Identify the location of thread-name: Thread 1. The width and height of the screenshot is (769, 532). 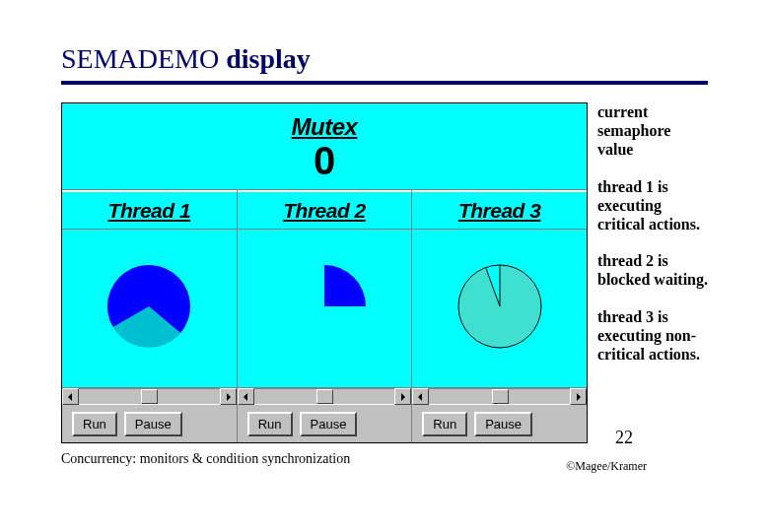
(150, 211).